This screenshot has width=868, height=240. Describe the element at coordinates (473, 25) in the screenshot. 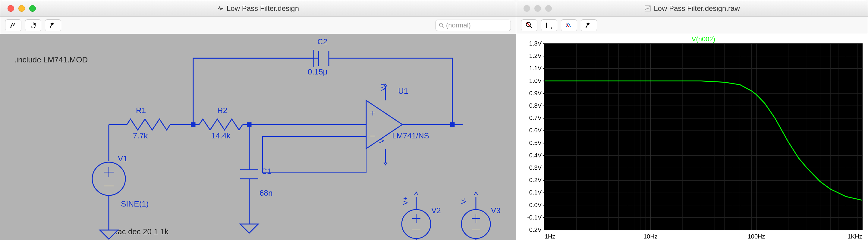

I see `search-field: (normal)` at that location.